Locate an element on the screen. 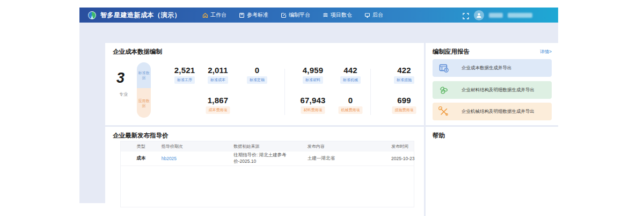 This screenshot has height=216, width=644. stat-value: 2,011 is located at coordinates (218, 70).